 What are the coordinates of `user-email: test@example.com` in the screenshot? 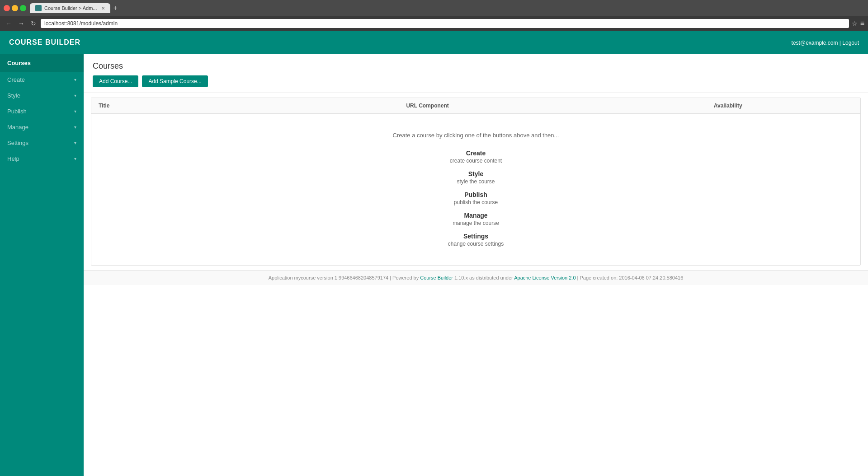 It's located at (815, 43).